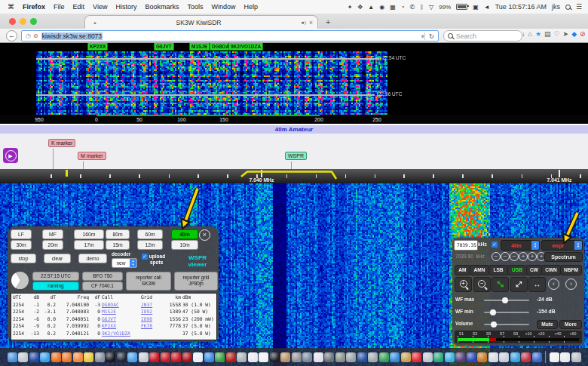 The image size is (588, 366). What do you see at coordinates (564, 257) in the screenshot?
I see `spectrum-button: Spectrum` at bounding box center [564, 257].